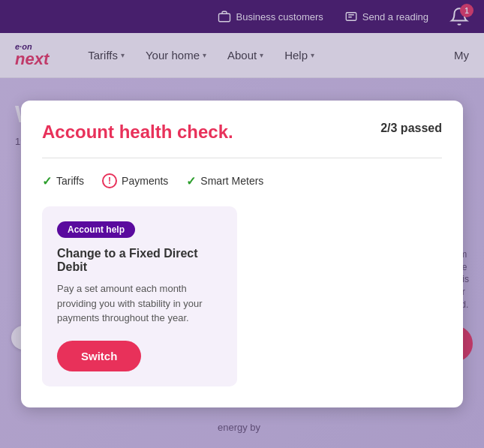  What do you see at coordinates (232, 181) in the screenshot?
I see `check-smart-meters-label: Smart Meters` at bounding box center [232, 181].